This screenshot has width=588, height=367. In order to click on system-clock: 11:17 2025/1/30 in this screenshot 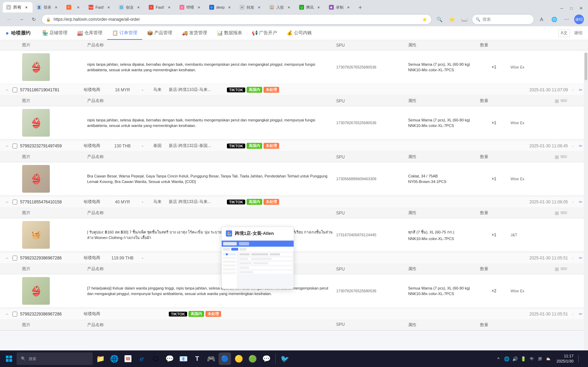, I will do `click(565, 359)`.